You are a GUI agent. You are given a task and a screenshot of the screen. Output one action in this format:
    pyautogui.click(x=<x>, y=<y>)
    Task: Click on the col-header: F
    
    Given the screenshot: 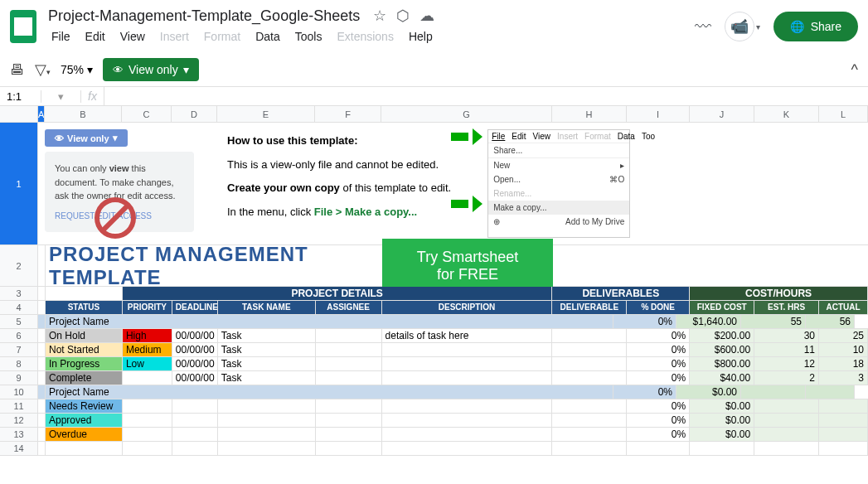 What is the action you would take?
    pyautogui.click(x=348, y=114)
    